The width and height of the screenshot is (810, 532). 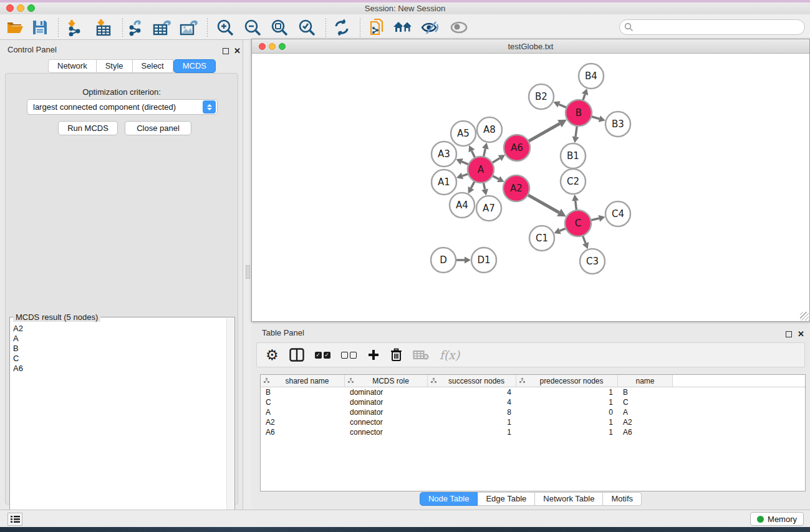 What do you see at coordinates (459, 27) in the screenshot?
I see `show-all-button` at bounding box center [459, 27].